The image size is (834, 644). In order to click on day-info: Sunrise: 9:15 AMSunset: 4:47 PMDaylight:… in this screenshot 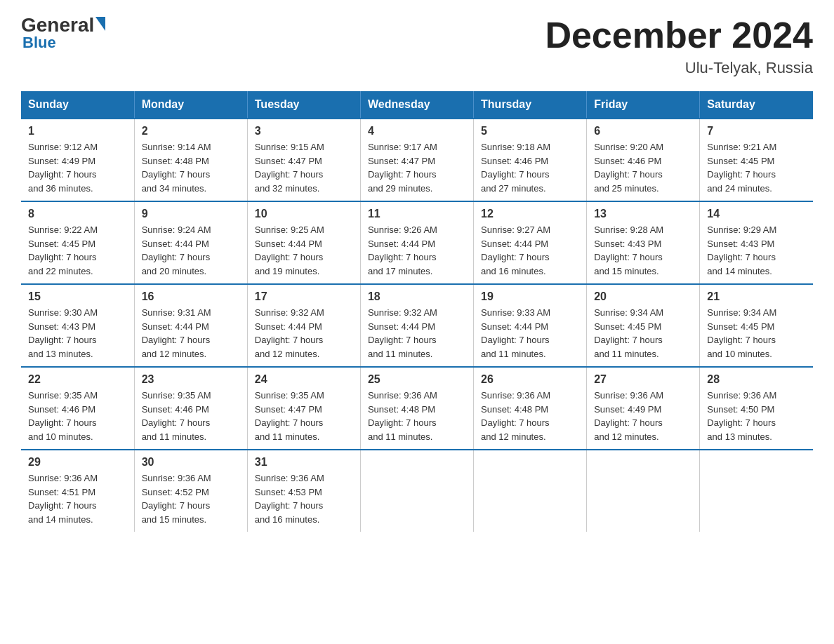, I will do `click(304, 168)`.